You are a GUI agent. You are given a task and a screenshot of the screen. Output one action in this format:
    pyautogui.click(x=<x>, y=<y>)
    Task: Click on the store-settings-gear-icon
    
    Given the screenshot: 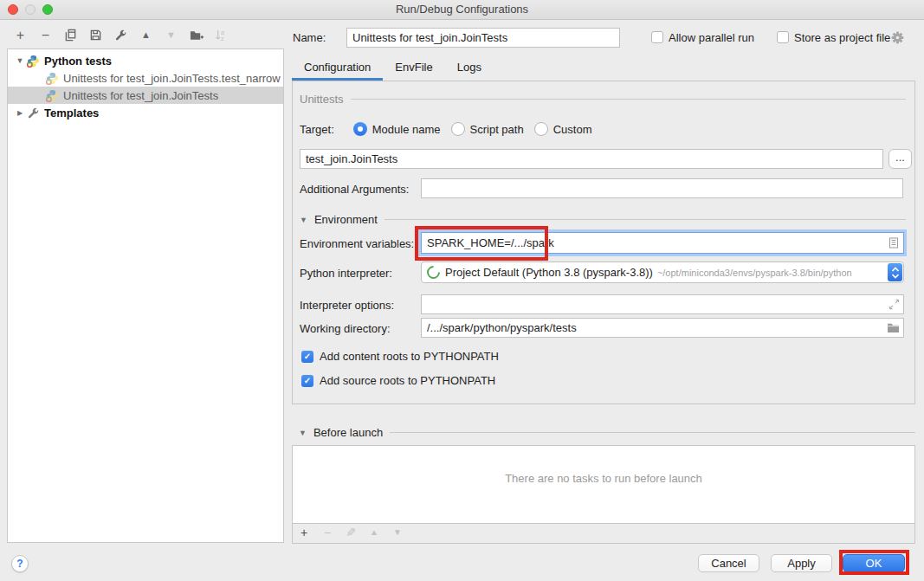 What is the action you would take?
    pyautogui.click(x=897, y=38)
    